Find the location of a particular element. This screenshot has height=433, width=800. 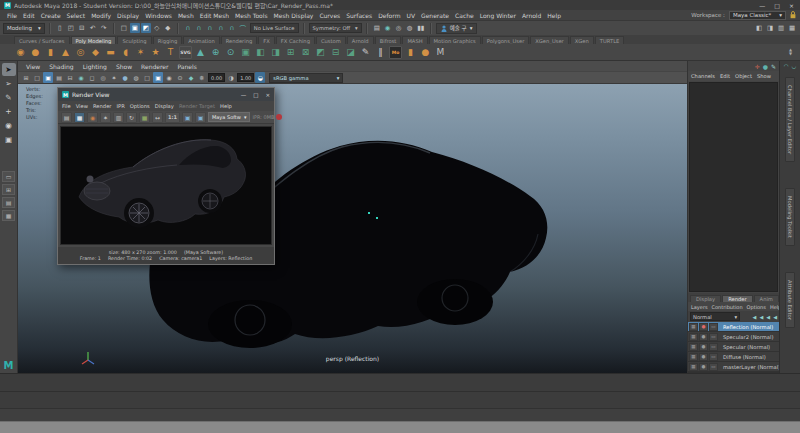

menu-item: Edit Mesh is located at coordinates (214, 16).